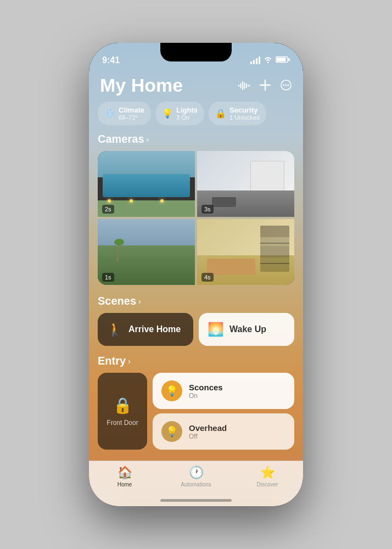 The width and height of the screenshot is (392, 549). Describe the element at coordinates (172, 391) in the screenshot. I see `sconces-icon: 💡` at that location.